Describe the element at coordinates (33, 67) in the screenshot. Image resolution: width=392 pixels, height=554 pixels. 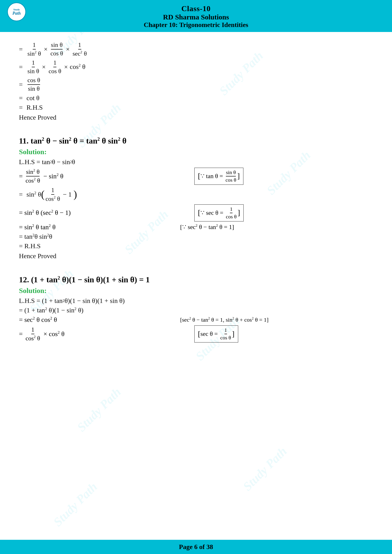
I see `frac-1-sin: 1 sin θ` at that location.